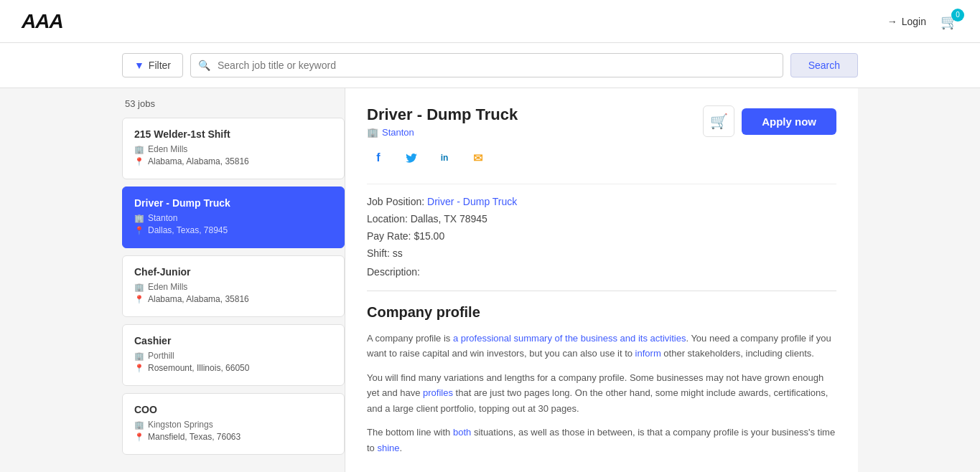 The width and height of the screenshot is (980, 472). What do you see at coordinates (181, 425) in the screenshot?
I see `company-name: Kingston Springs` at bounding box center [181, 425].